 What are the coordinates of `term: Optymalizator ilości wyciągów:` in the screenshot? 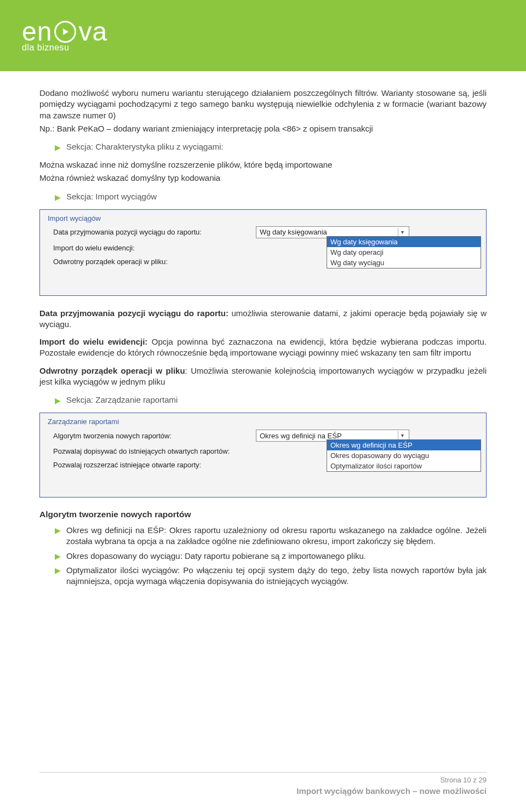 It's located at (125, 570).